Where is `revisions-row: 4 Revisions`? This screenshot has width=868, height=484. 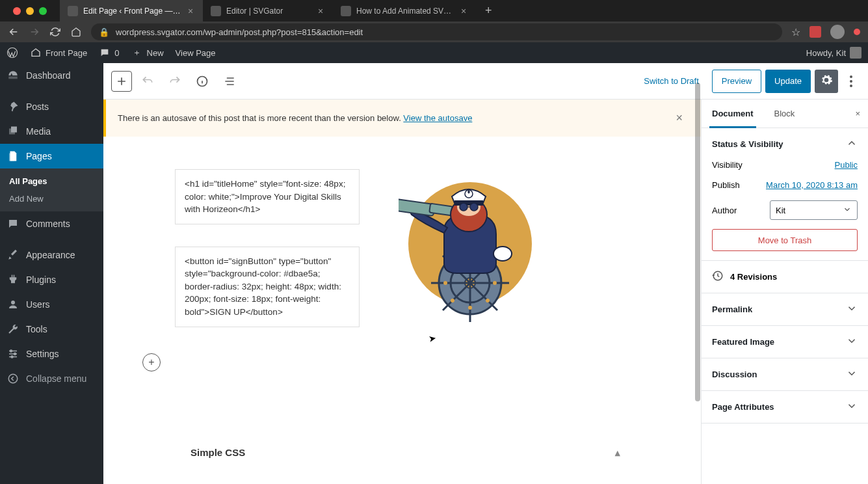
revisions-row: 4 Revisions is located at coordinates (785, 277).